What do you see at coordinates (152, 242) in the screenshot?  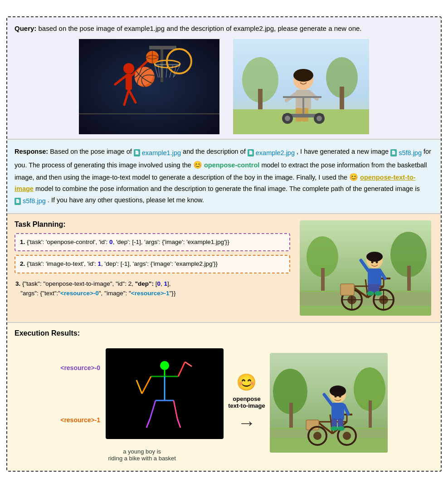 I see `task-box-1: 1. {'task': 'openpose-control', 'id': 0,…` at bounding box center [152, 242].